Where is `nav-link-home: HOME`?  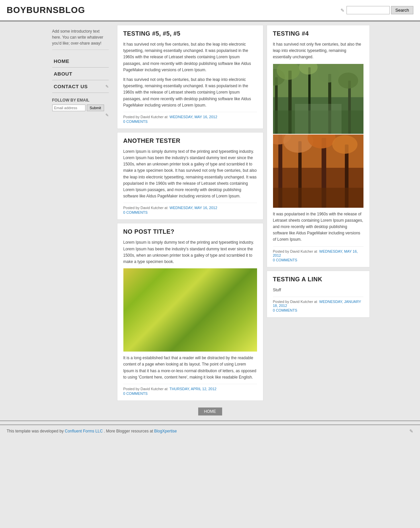
nav-link-home: HOME is located at coordinates (80, 61).